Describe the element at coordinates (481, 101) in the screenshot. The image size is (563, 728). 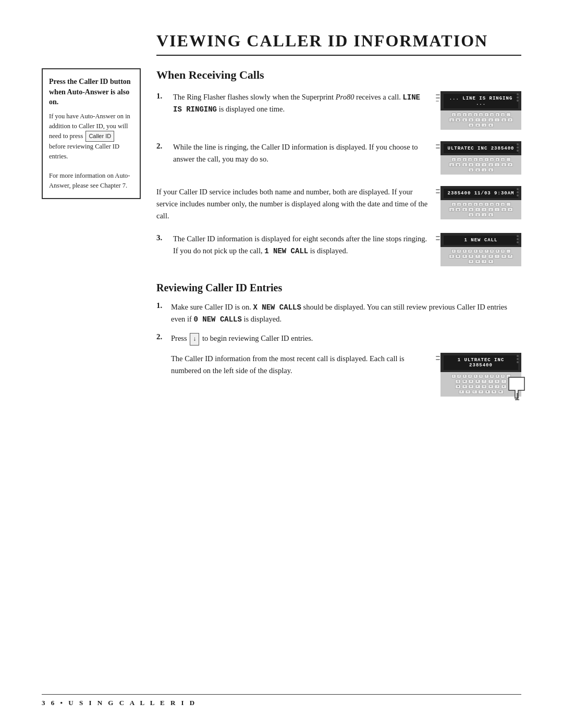
I see `device-1-screen-area: ... LINE IS RINGING ...` at that location.